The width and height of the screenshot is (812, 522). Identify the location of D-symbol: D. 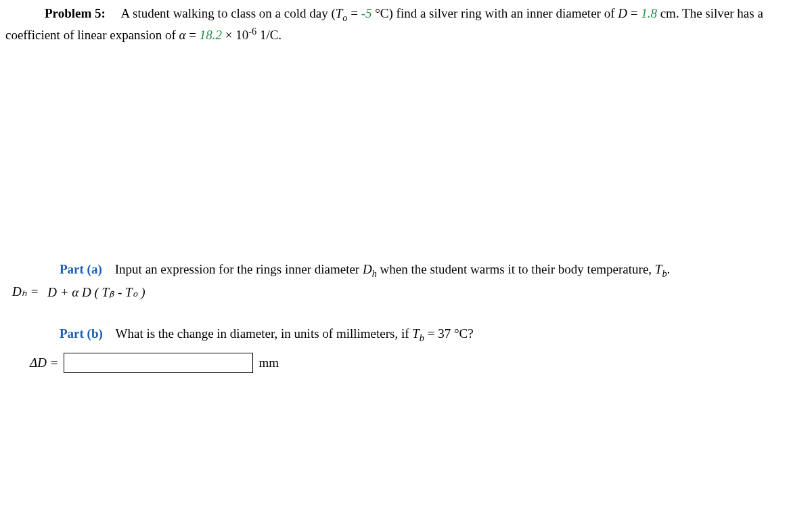
(623, 14).